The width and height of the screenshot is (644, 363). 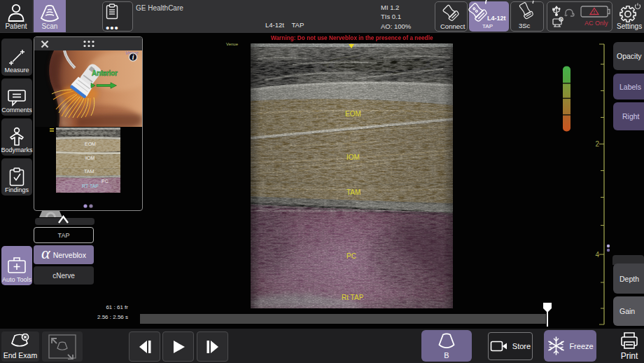 What do you see at coordinates (597, 144) in the screenshot?
I see `svg-text: 2` at bounding box center [597, 144].